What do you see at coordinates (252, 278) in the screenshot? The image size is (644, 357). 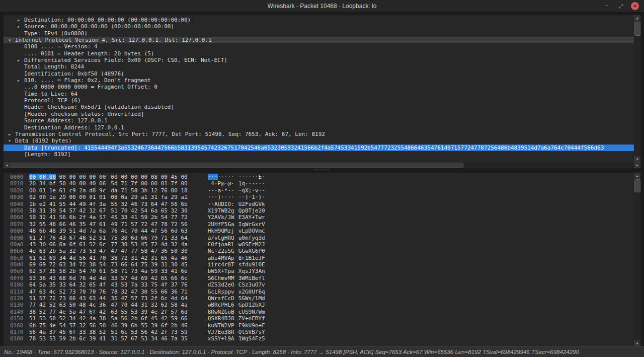 I see `ascii-right: 3WMiBefl` at bounding box center [252, 278].